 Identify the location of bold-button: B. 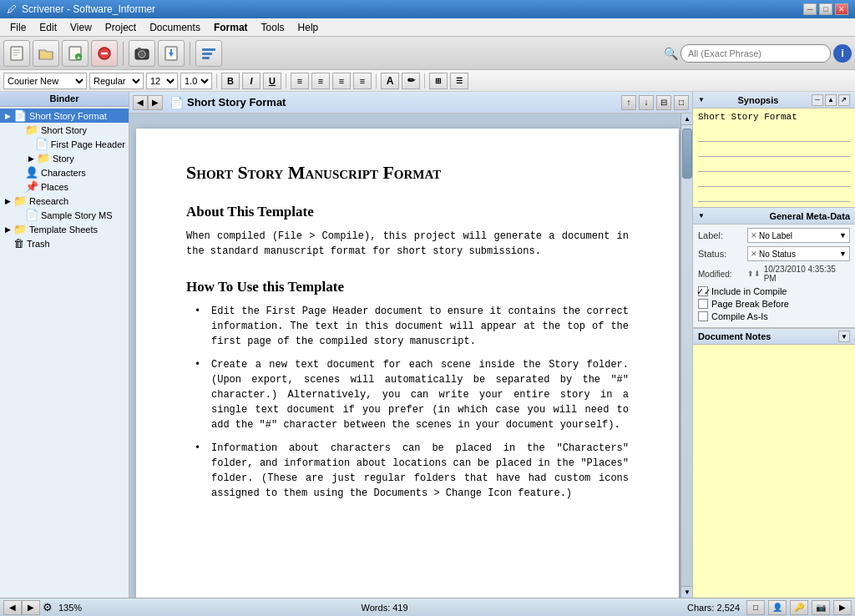
(230, 81).